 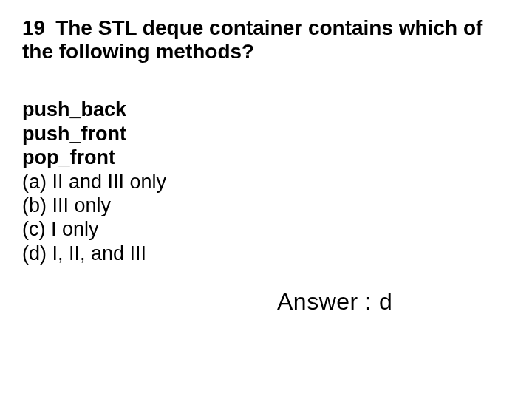 I want to click on question-number: 19, so click(x=34, y=28).